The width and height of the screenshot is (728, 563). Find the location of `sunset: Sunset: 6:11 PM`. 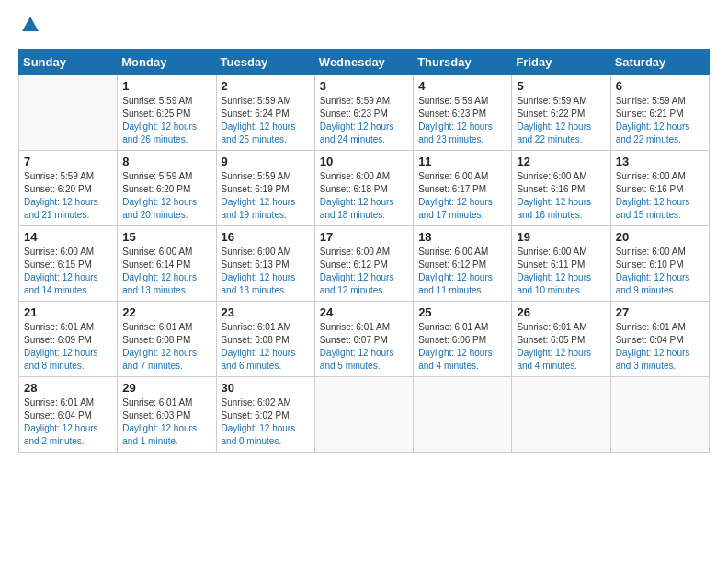

sunset: Sunset: 6:11 PM is located at coordinates (551, 265).